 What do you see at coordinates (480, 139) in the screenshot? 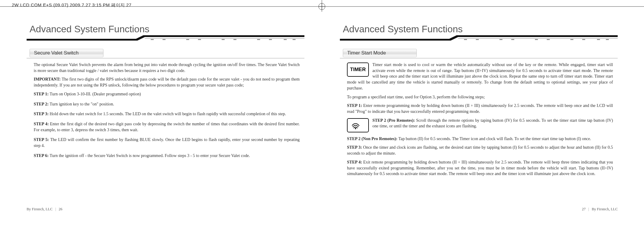
I see `step-2-nonpro: STEP 2 (Non Pro Remotes): Tap button (II…` at bounding box center [480, 139].